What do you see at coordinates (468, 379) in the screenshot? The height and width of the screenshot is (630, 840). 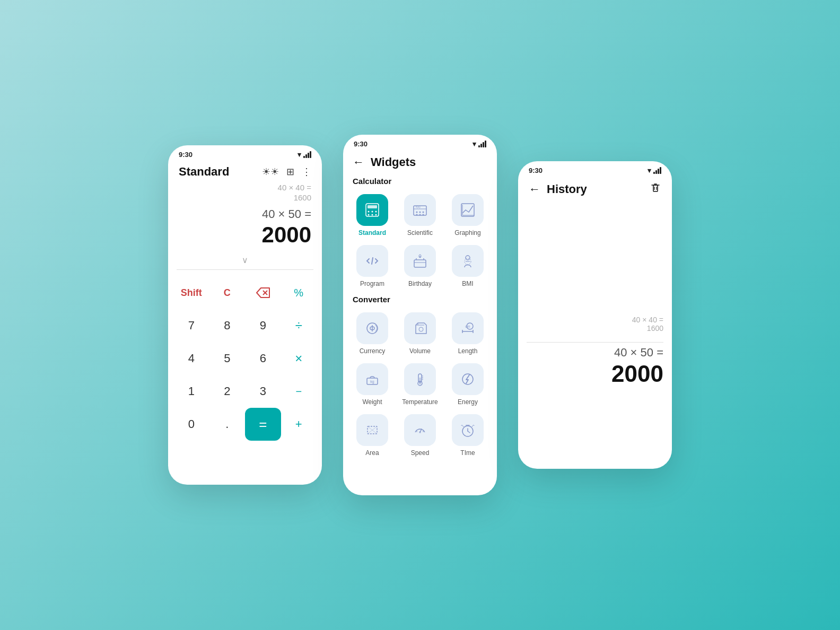 I see `energy-icon-box` at bounding box center [468, 379].